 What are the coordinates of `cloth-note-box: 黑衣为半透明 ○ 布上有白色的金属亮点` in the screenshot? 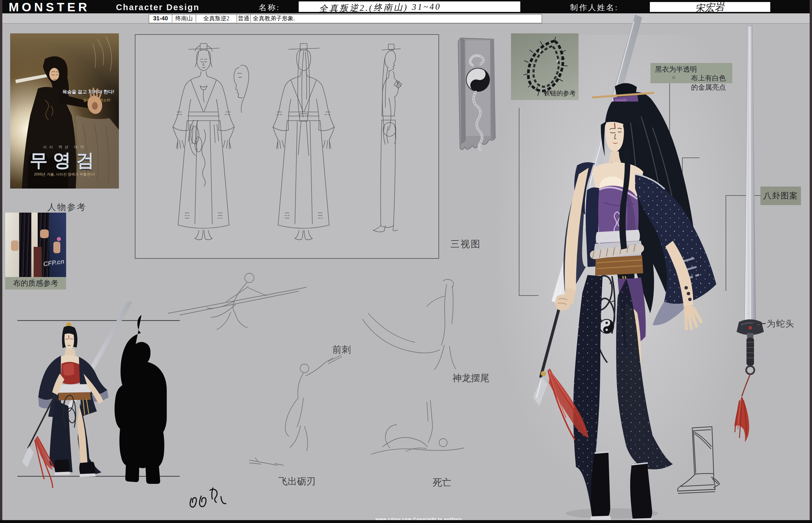 It's located at (691, 73).